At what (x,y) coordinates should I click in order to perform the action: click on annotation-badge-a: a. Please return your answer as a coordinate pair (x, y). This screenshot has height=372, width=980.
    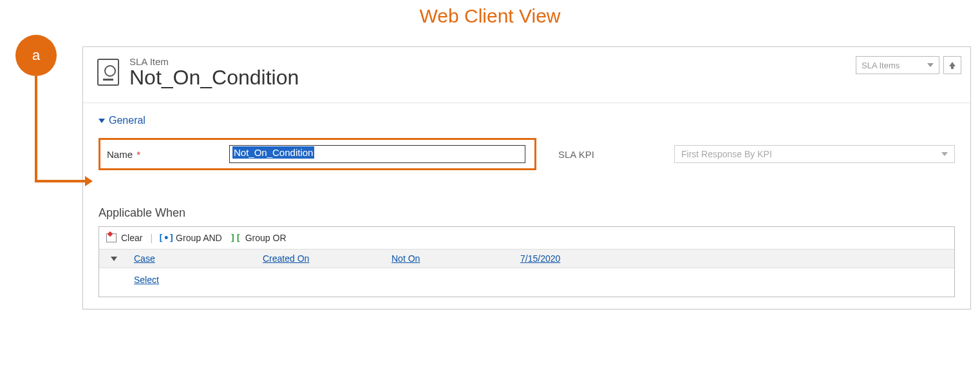
    Looking at the image, I should click on (36, 55).